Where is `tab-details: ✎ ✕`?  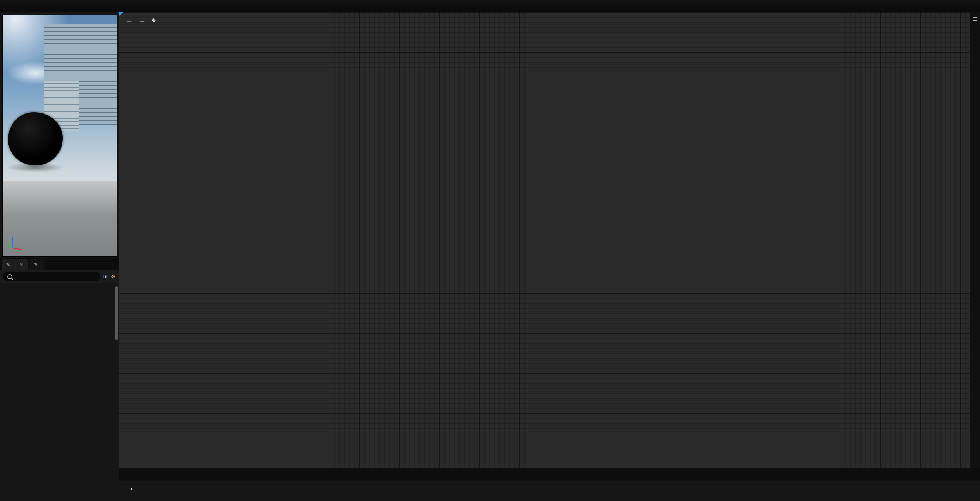 tab-details: ✎ ✕ is located at coordinates (15, 265).